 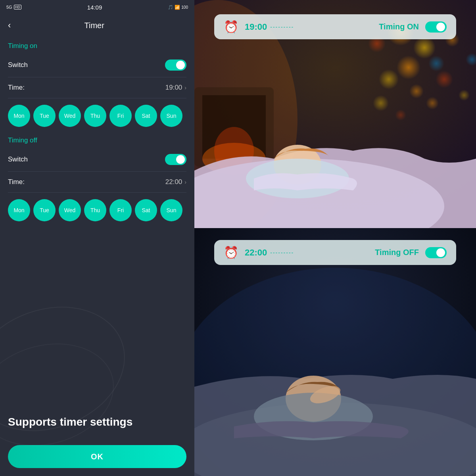 I want to click on day-thu-on: Thu, so click(x=95, y=116).